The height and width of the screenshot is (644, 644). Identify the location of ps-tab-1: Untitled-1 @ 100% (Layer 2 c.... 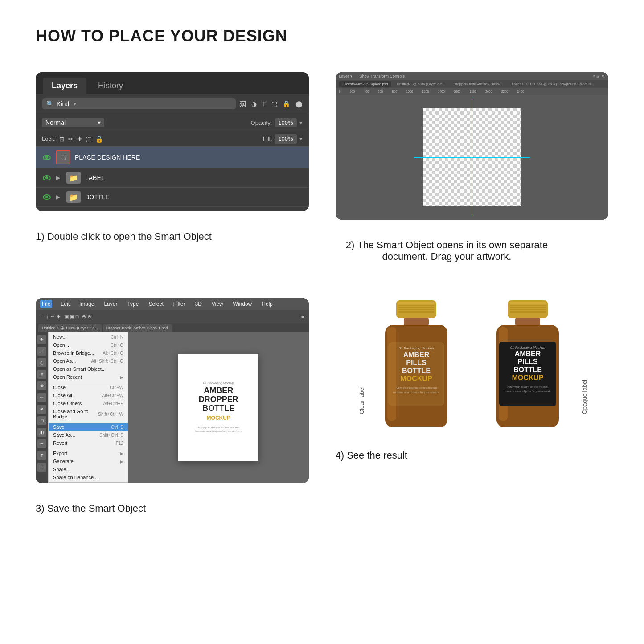
(70, 328).